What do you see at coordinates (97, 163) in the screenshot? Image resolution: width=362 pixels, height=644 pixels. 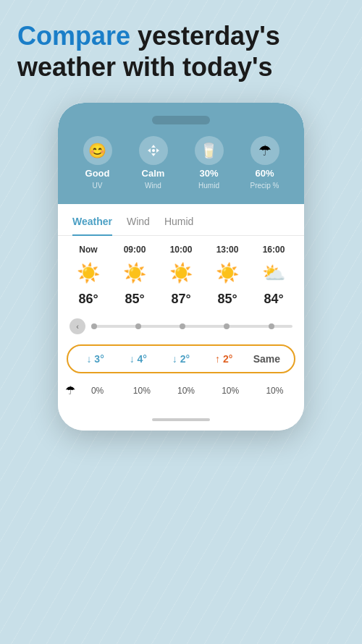 I see `uv-item: 😊 Good UV` at bounding box center [97, 163].